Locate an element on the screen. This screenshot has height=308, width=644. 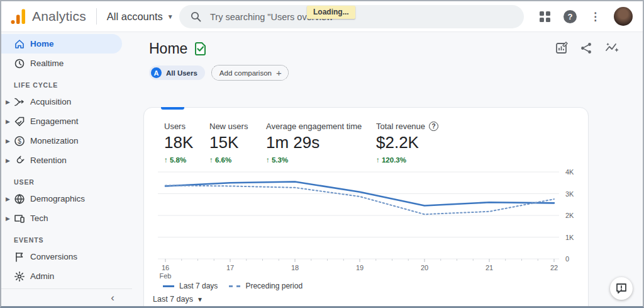
sidebar-item-label: Realtime is located at coordinates (47, 63).